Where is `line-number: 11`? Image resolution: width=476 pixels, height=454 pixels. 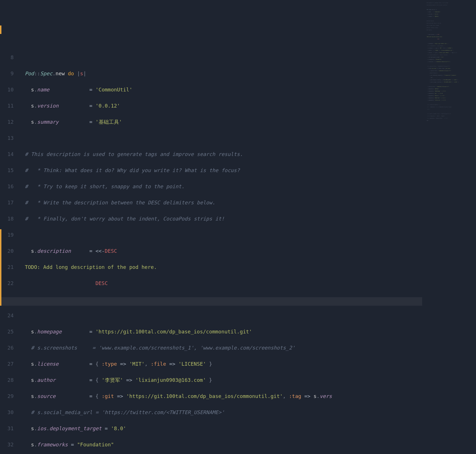
line-number: 11 is located at coordinates (7, 106).